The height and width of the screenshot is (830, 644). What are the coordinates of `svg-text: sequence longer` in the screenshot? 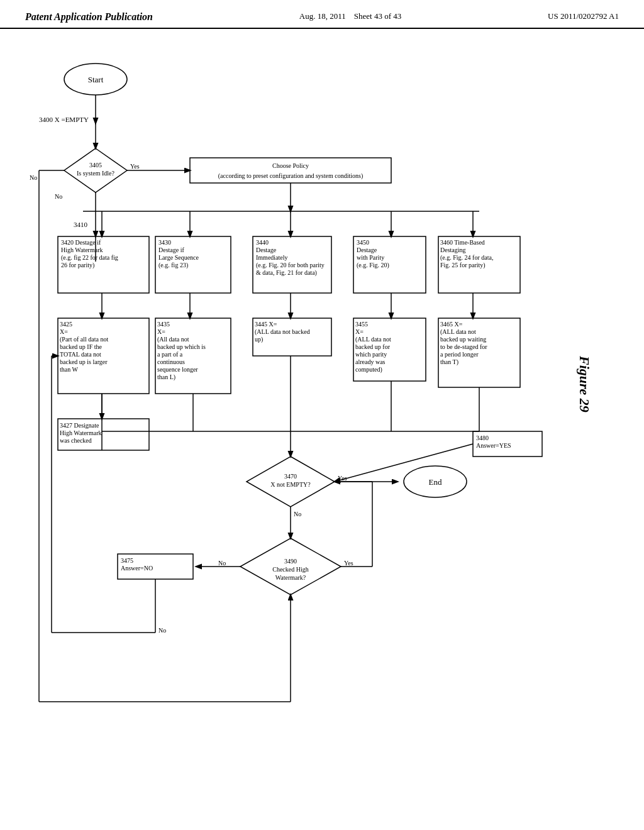 It's located at (177, 370).